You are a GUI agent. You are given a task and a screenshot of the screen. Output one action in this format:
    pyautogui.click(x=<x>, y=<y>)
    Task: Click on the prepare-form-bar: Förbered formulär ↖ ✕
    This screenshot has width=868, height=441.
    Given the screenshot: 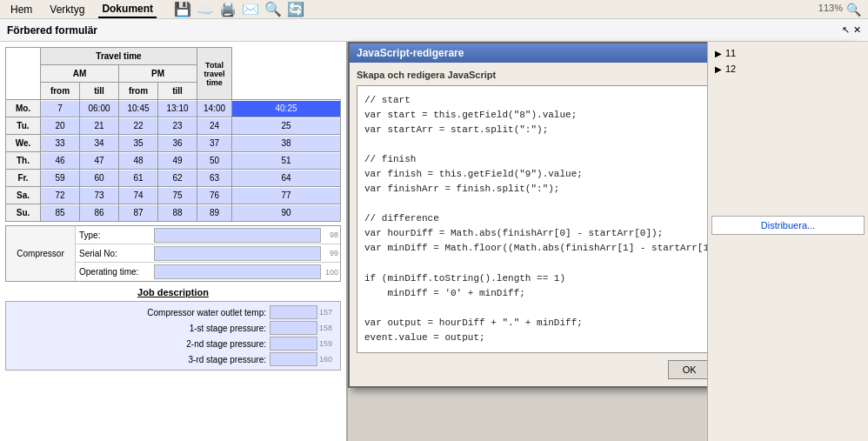 What is the action you would take?
    pyautogui.click(x=434, y=30)
    